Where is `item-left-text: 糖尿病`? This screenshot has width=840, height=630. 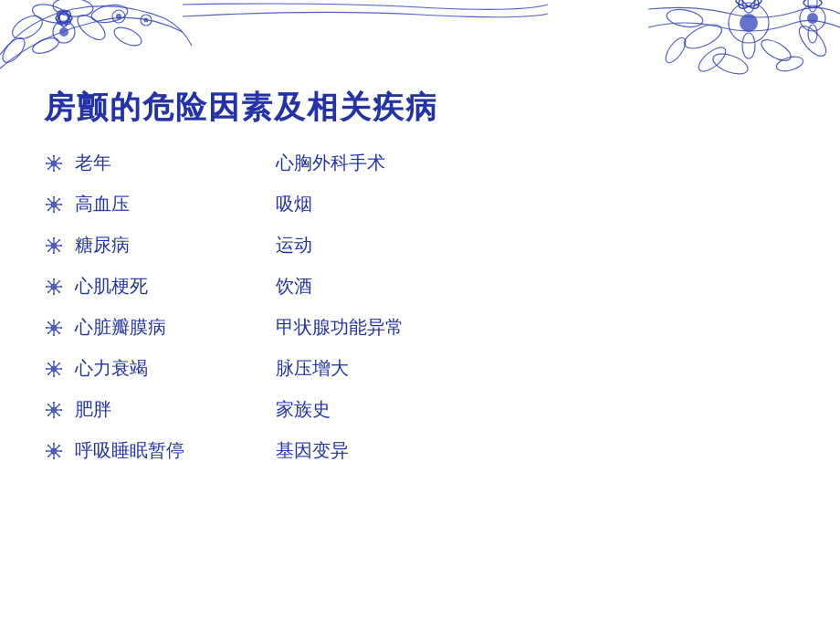
item-left-text: 糖尿病 is located at coordinates (175, 245).